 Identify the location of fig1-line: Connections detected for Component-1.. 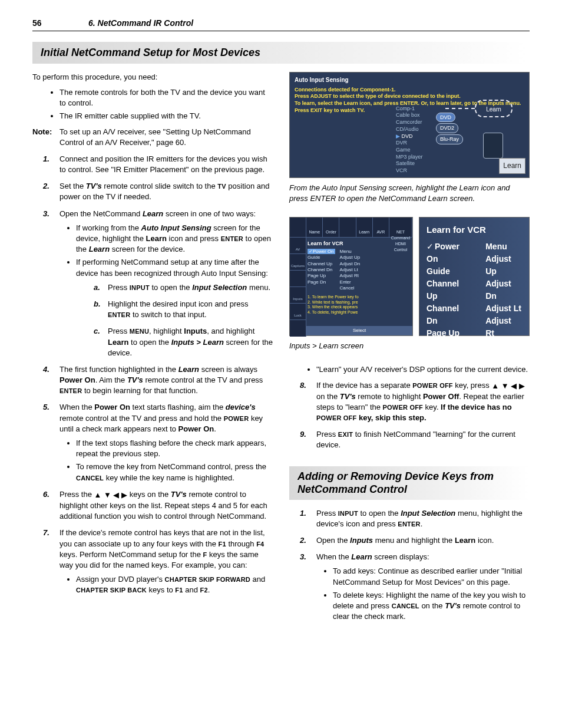
(409, 90).